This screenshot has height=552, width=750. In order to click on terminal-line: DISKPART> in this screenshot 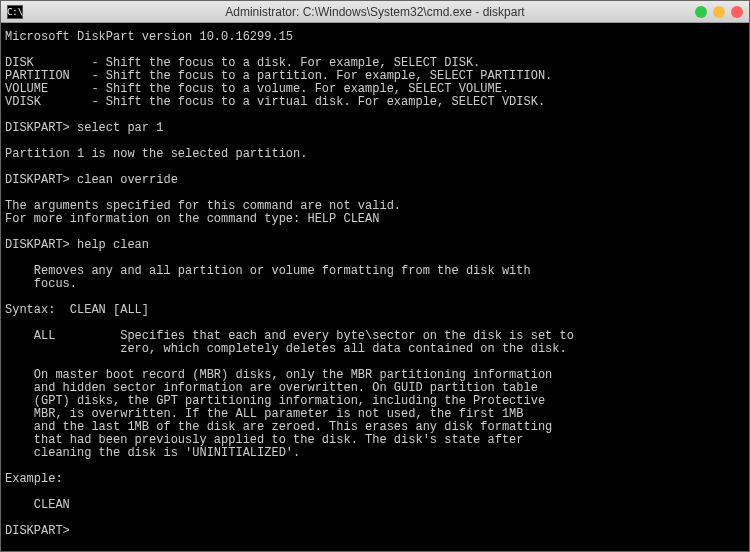, I will do `click(375, 532)`.